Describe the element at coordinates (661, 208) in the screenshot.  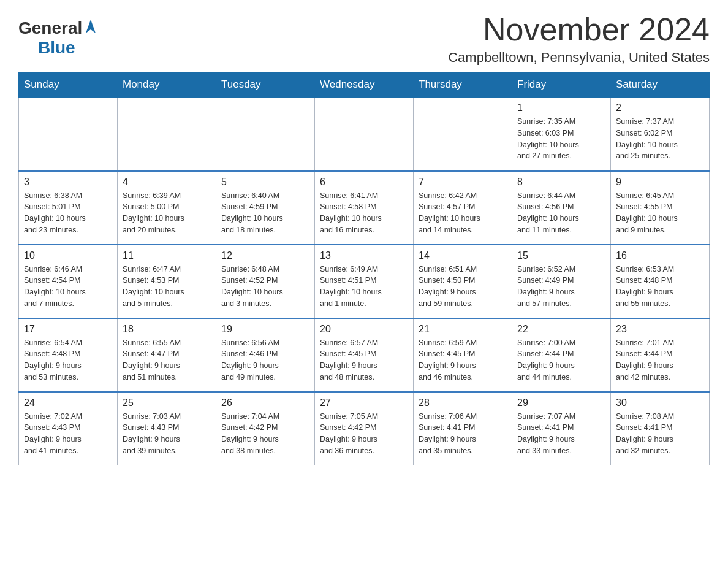
I see `calendar-cell: 9Sunrise: 6:45 AM Sunset: 4:55 PM Daylig…` at that location.